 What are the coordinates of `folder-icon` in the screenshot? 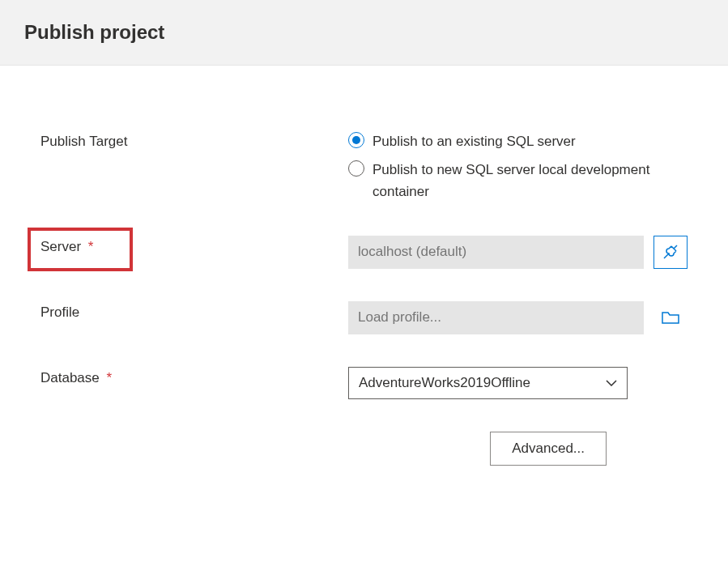 It's located at (671, 317).